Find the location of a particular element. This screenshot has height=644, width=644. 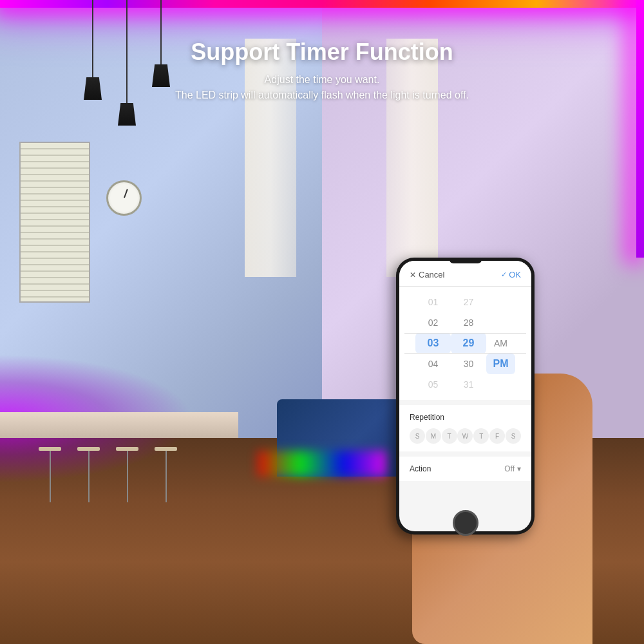

action-current-value: Off is located at coordinates (509, 469).